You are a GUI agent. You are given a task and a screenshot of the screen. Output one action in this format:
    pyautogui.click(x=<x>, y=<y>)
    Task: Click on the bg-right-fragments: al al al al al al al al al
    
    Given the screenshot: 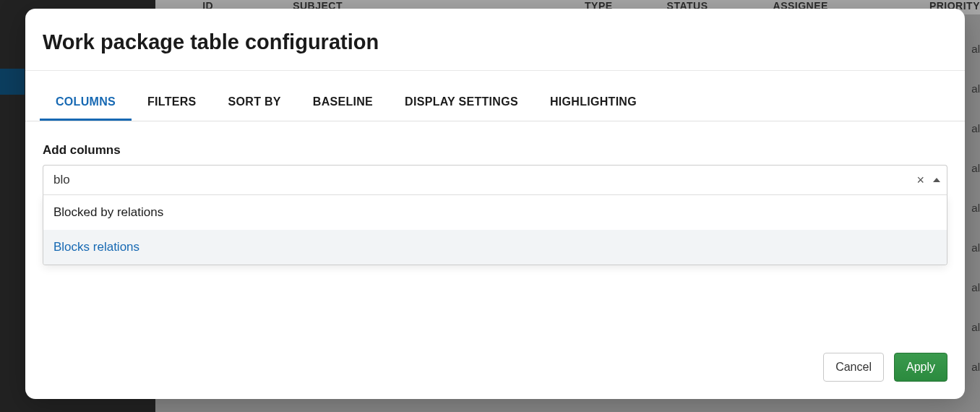 What is the action you would take?
    pyautogui.click(x=976, y=208)
    